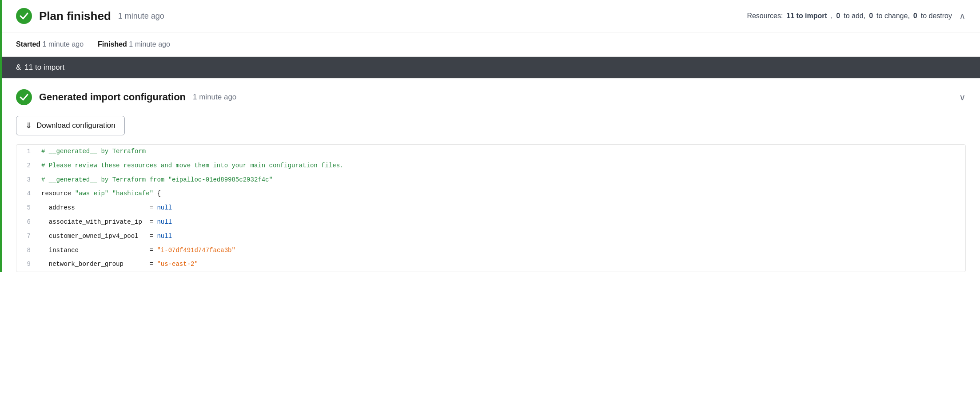 The height and width of the screenshot is (403, 980). What do you see at coordinates (502, 208) in the screenshot?
I see `line-code: address = null` at bounding box center [502, 208].